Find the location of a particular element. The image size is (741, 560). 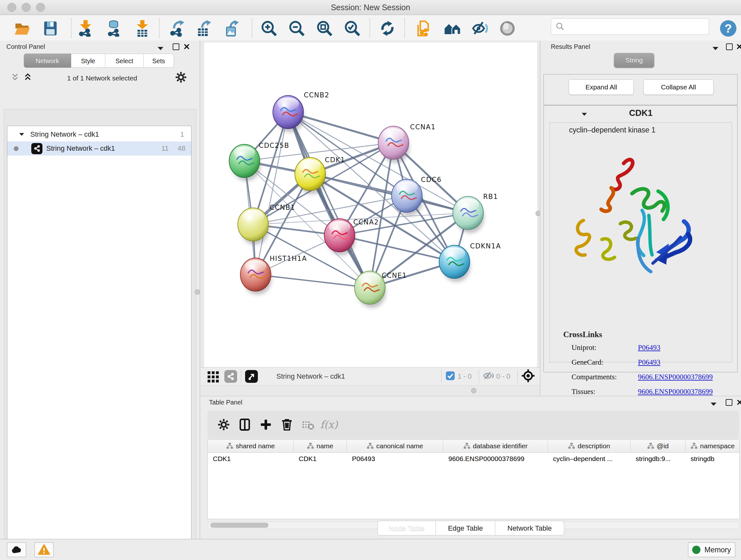

tab-select: Select is located at coordinates (125, 61).